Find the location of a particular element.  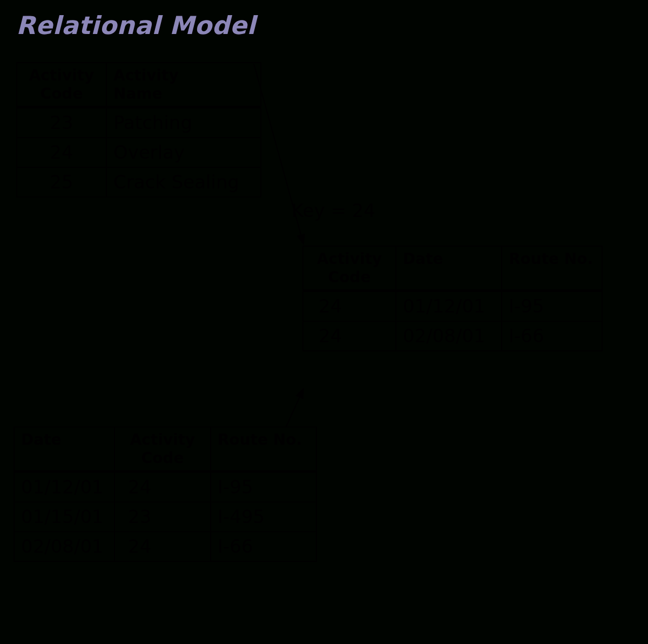

table-header-row: ActivityCode ActivityName is located at coordinates (139, 85).